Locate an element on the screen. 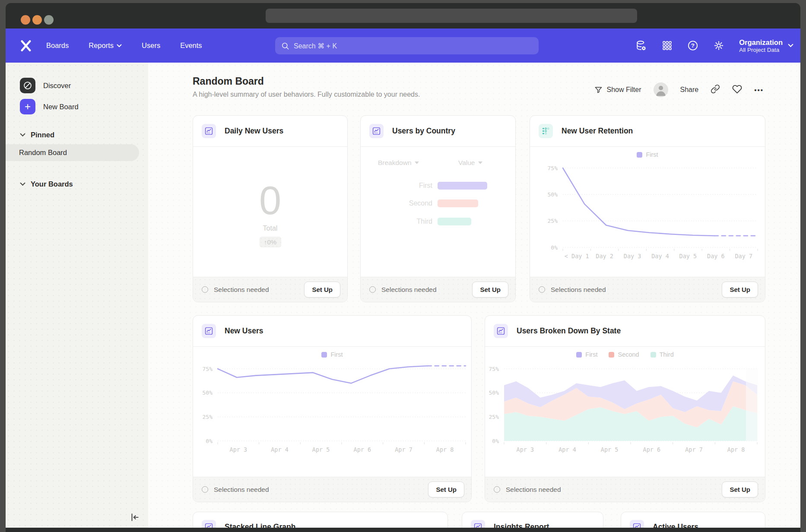  apps-grid-icon is located at coordinates (667, 46).